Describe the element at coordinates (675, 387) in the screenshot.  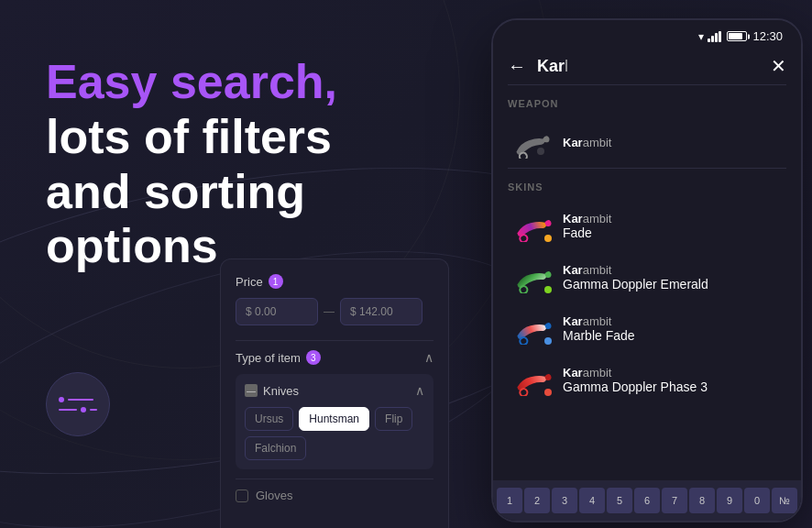
I see `skin-phase3-name: Gamma Doppler Phase 3` at that location.